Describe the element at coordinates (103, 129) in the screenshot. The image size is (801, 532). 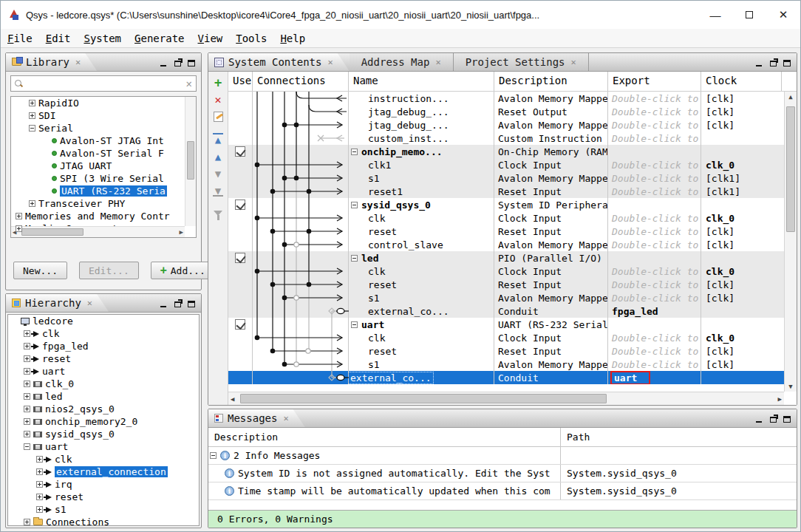
I see `tree-item-serial: Serial` at that location.